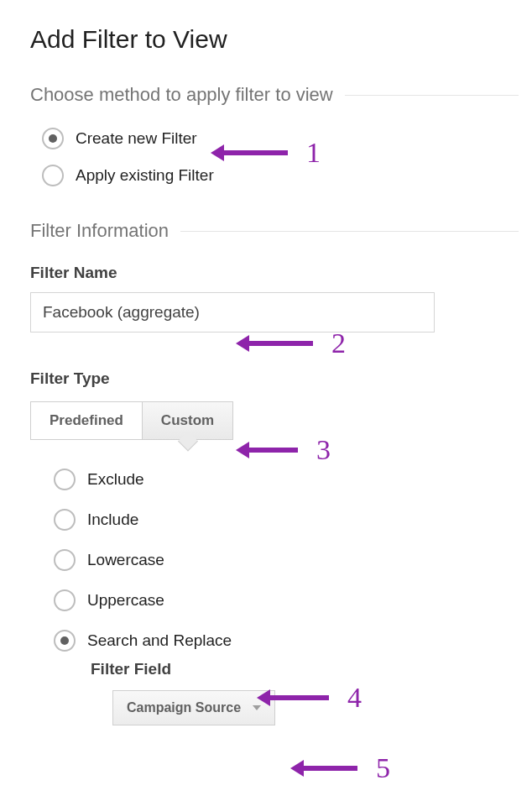 This screenshot has height=796, width=532. I want to click on radio-exclude: Exclude, so click(286, 479).